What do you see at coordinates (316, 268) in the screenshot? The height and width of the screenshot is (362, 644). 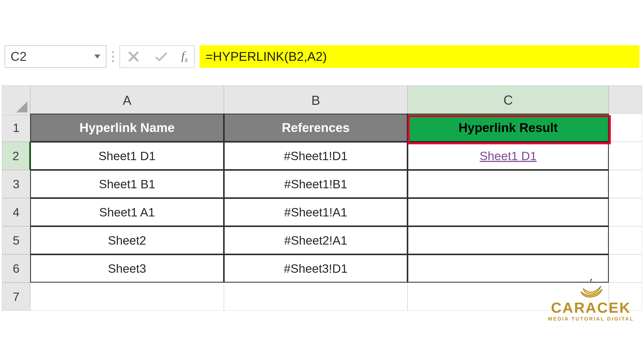 I see `cell-B6: #Sheet3!D1` at bounding box center [316, 268].